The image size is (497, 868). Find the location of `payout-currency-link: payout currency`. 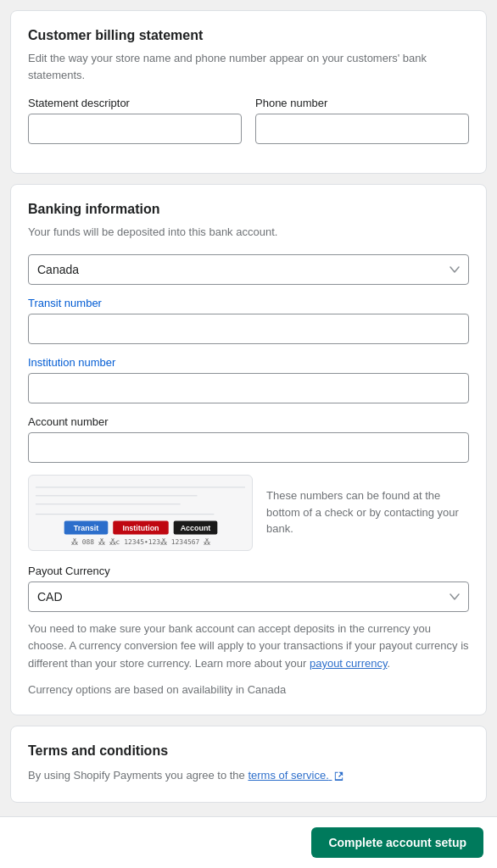

payout-currency-link: payout currency is located at coordinates (349, 663).